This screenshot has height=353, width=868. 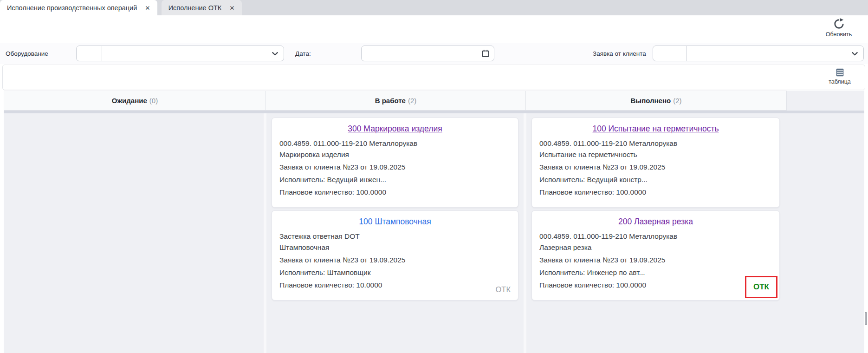 I want to click on table-icon, so click(x=840, y=72).